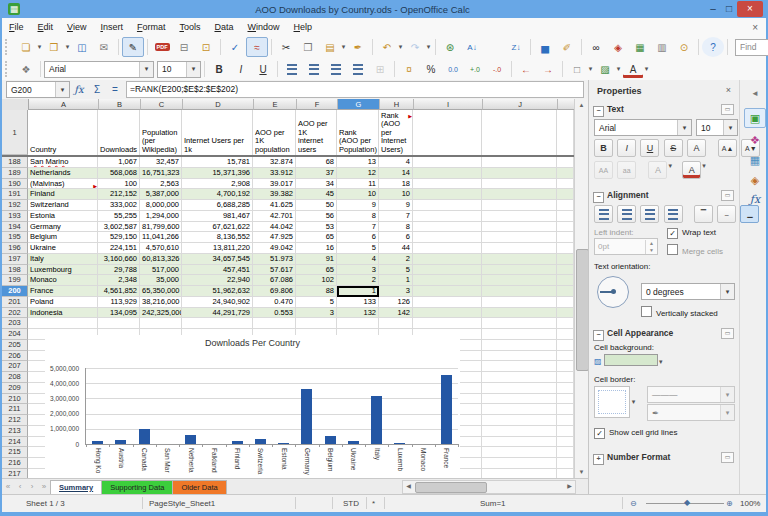 The width and height of the screenshot is (768, 516). I want to click on cell-F195: 65, so click(316, 238).